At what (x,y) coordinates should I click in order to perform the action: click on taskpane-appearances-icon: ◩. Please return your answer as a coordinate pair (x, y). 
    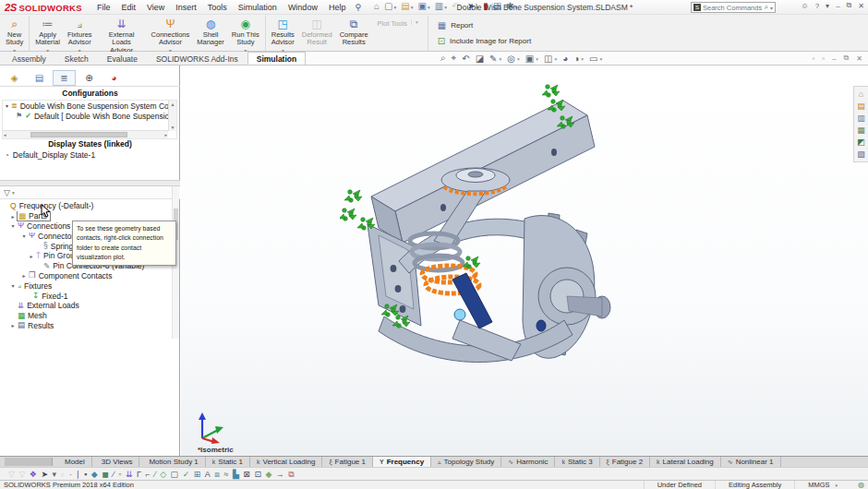
    Looking at the image, I should click on (861, 142).